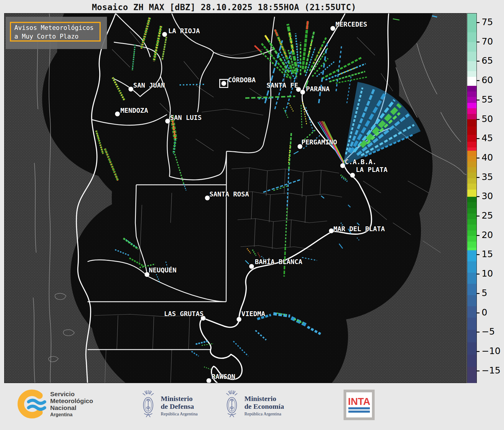  I want to click on city-marker-santa-rosa, so click(207, 198).